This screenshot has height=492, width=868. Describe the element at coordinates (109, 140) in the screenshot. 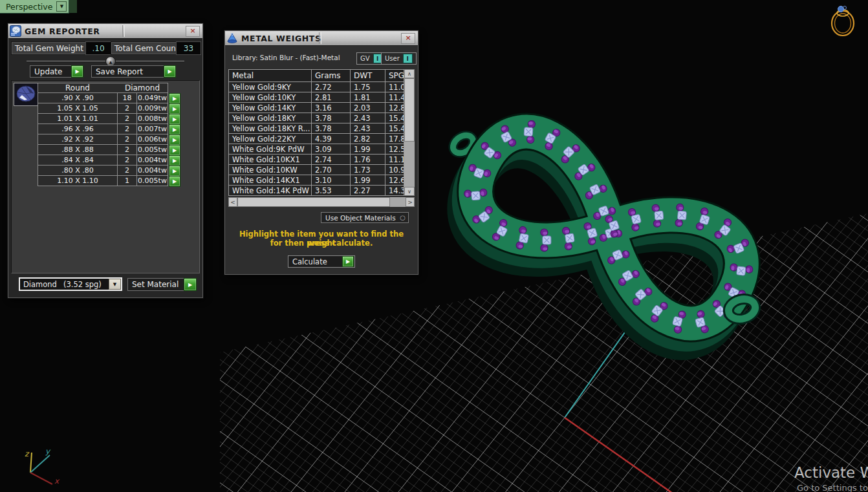

I see `gem-table-row: .92 X .92 2 0.006tw ▶` at that location.